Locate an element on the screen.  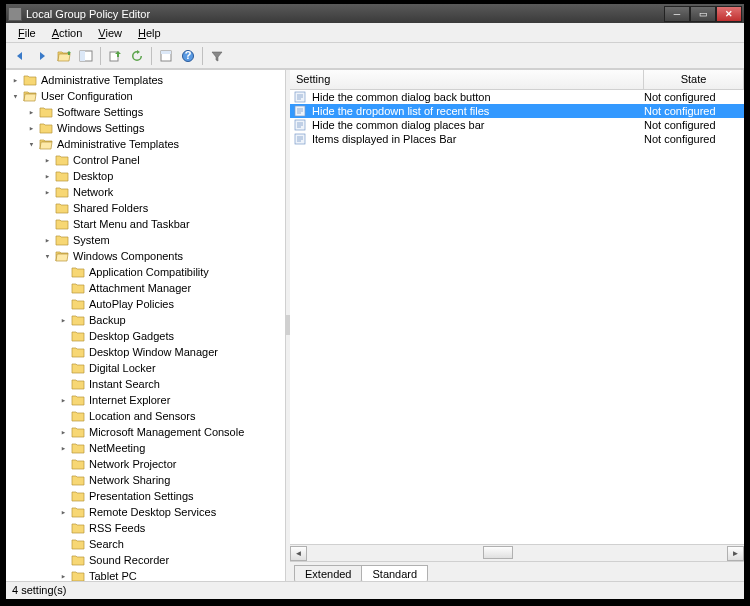
tree-ie: ▸Internet Explorer is located at coordinates (172, 400).